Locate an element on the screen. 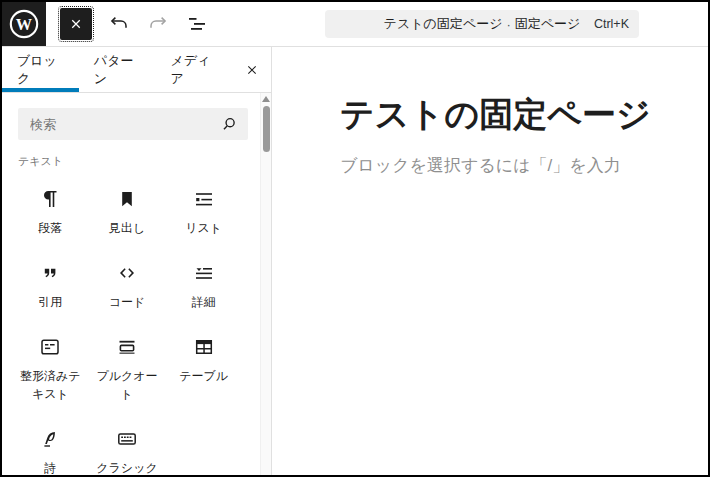 The height and width of the screenshot is (477, 710). tab-2: メディア is located at coordinates (194, 70).